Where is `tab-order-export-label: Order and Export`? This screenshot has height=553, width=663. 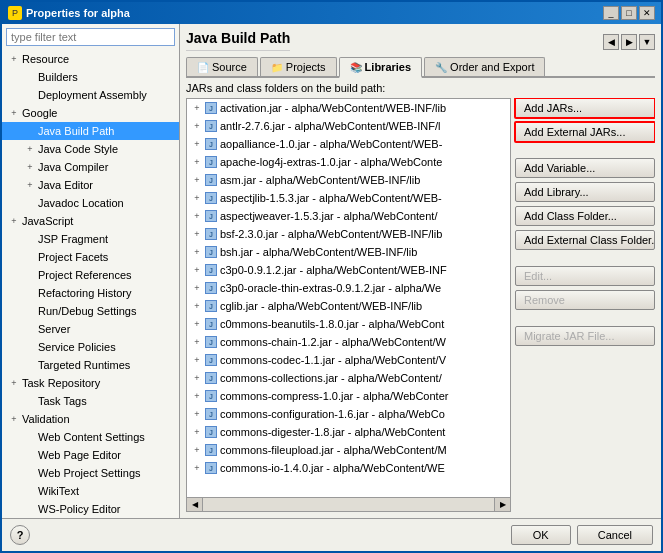 tab-order-export-label: Order and Export is located at coordinates (492, 67).